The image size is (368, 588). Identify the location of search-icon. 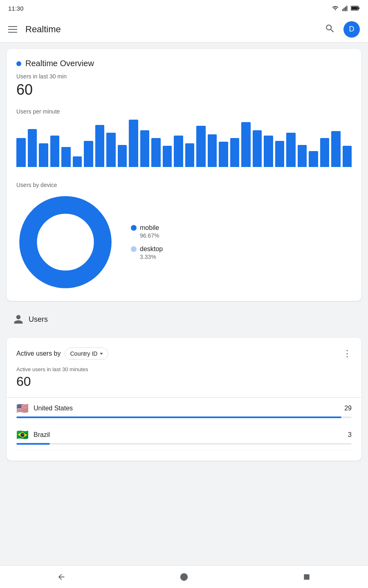
(330, 29).